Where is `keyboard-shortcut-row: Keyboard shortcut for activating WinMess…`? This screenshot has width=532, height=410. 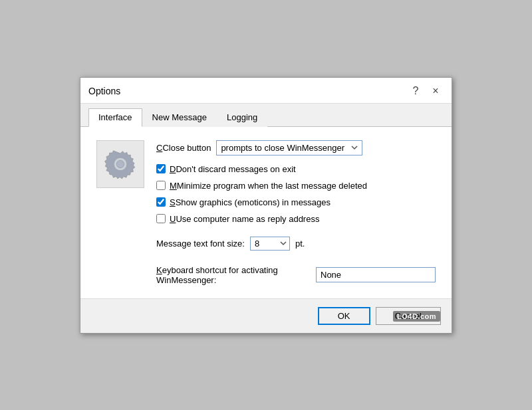 keyboard-shortcut-row: Keyboard shortcut for activating WinMess… is located at coordinates (296, 275).